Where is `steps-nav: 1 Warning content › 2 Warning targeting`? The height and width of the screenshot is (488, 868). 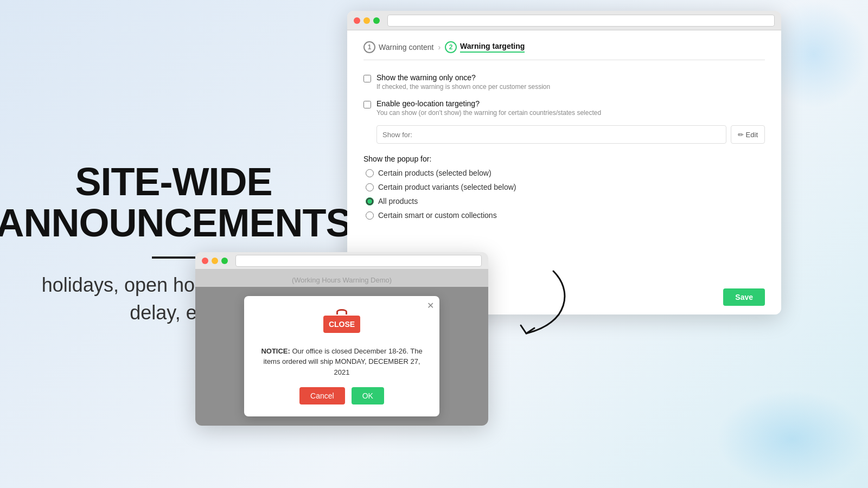
steps-nav: 1 Warning content › 2 Warning targeting is located at coordinates (564, 51).